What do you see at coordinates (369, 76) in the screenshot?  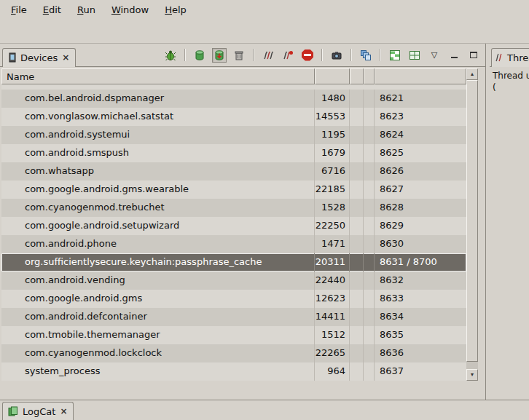 I see `column-header-blank2` at bounding box center [369, 76].